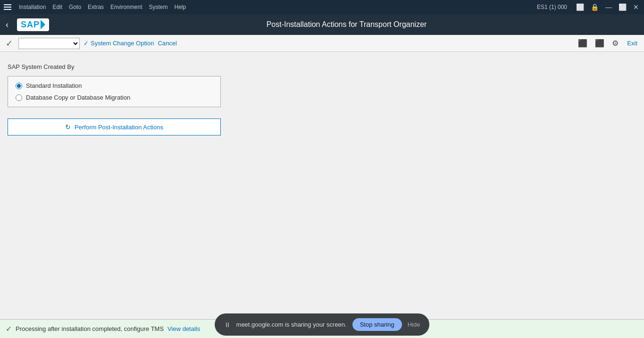  What do you see at coordinates (583, 43) in the screenshot?
I see `layout-icon-1: ⬛` at bounding box center [583, 43].